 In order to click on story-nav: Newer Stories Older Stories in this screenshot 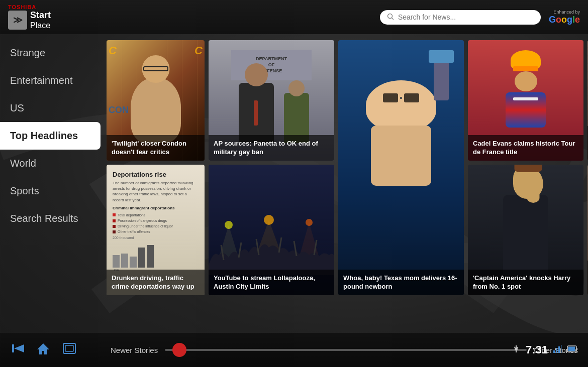, I will do `click(344, 350)`.